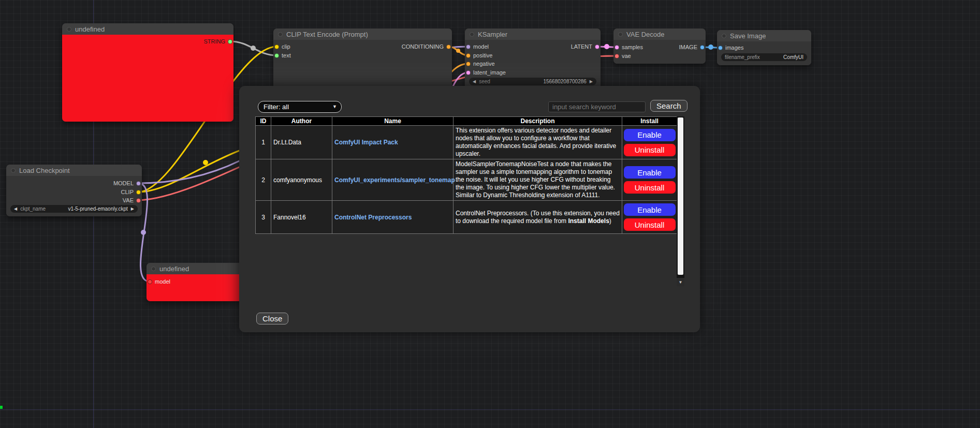  I want to click on node-title: undefined, so click(90, 29).